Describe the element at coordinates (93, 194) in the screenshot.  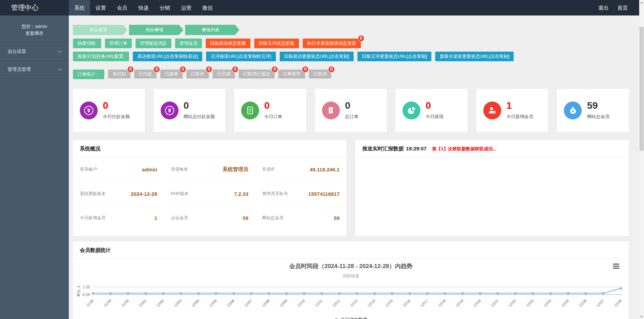
I see `overview-label: 系统更新版本` at that location.